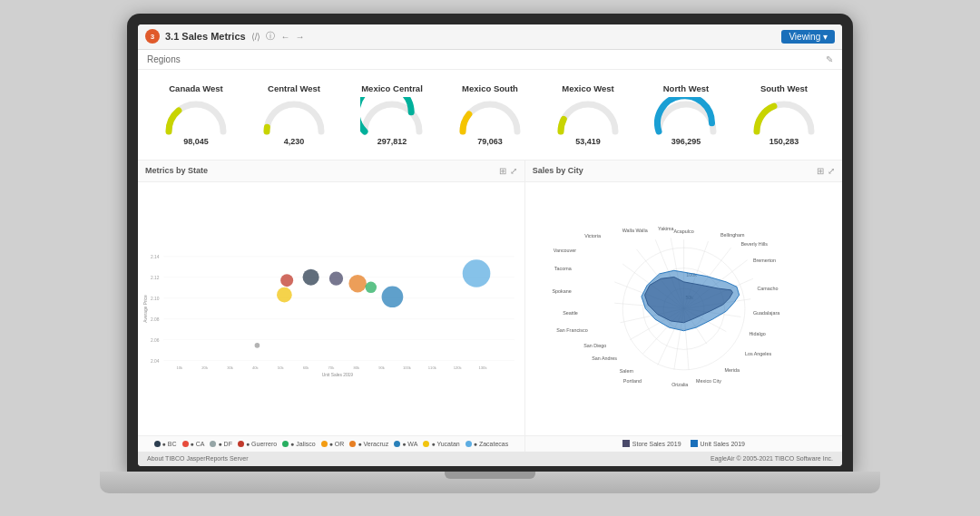 Image resolution: width=980 pixels, height=516 pixels. I want to click on regions-edit-icon: ✎, so click(829, 60).